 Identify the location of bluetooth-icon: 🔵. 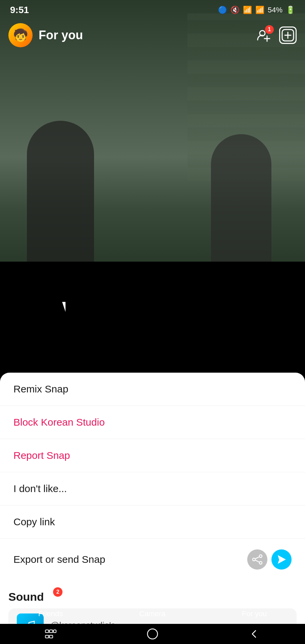
(222, 10).